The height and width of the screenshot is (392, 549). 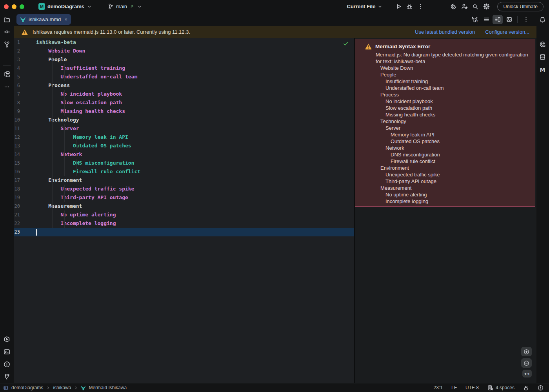 What do you see at coordinates (7, 87) in the screenshot?
I see `more-tool-windows-button` at bounding box center [7, 87].